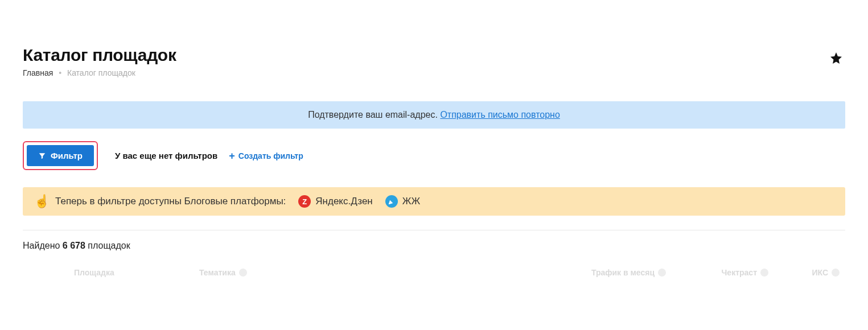 The width and height of the screenshot is (868, 330). I want to click on col-trust-label: Чектраст, so click(739, 273).